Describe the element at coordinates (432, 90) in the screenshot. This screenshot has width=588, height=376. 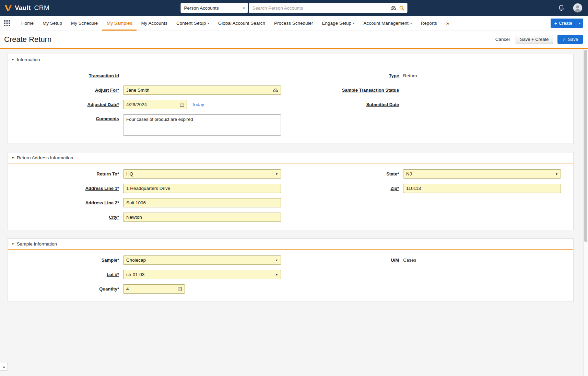
I see `sample-transaction-status-row: Sample Transaction Status` at that location.